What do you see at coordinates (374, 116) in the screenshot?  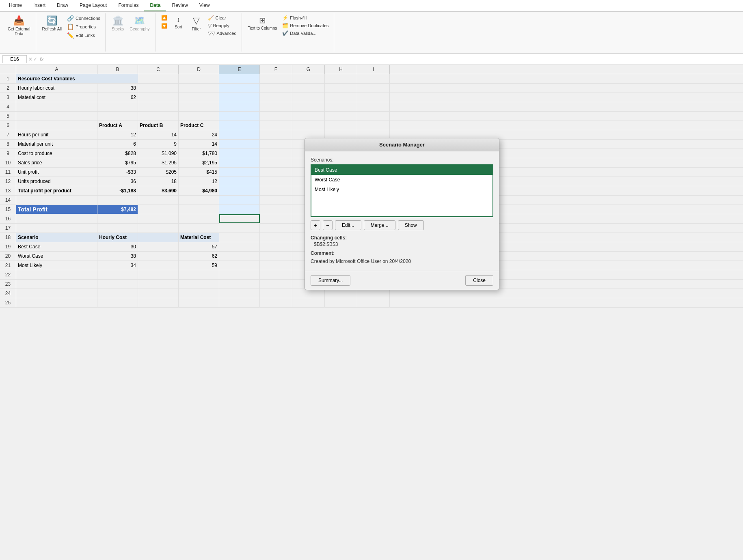 I see `cell-i5` at bounding box center [374, 116].